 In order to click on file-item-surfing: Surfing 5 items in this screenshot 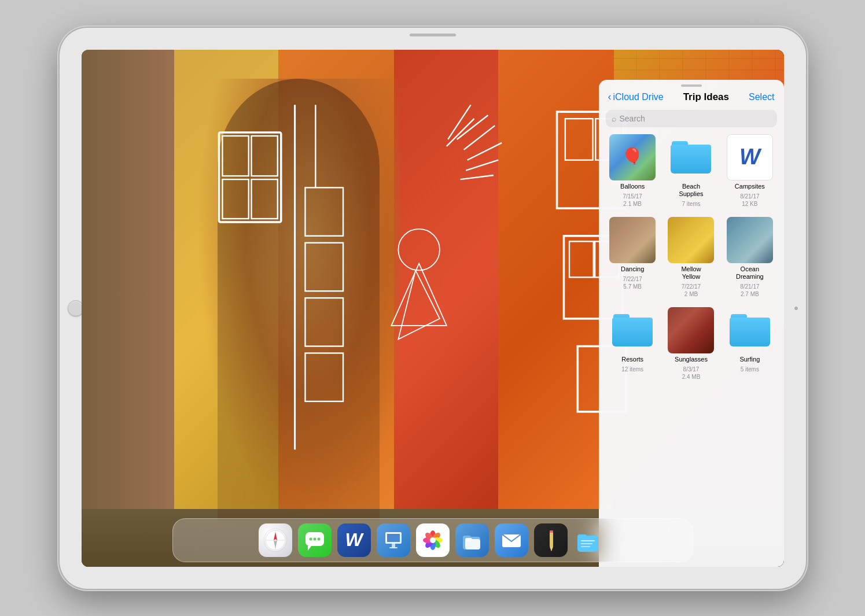, I will do `click(750, 344)`.